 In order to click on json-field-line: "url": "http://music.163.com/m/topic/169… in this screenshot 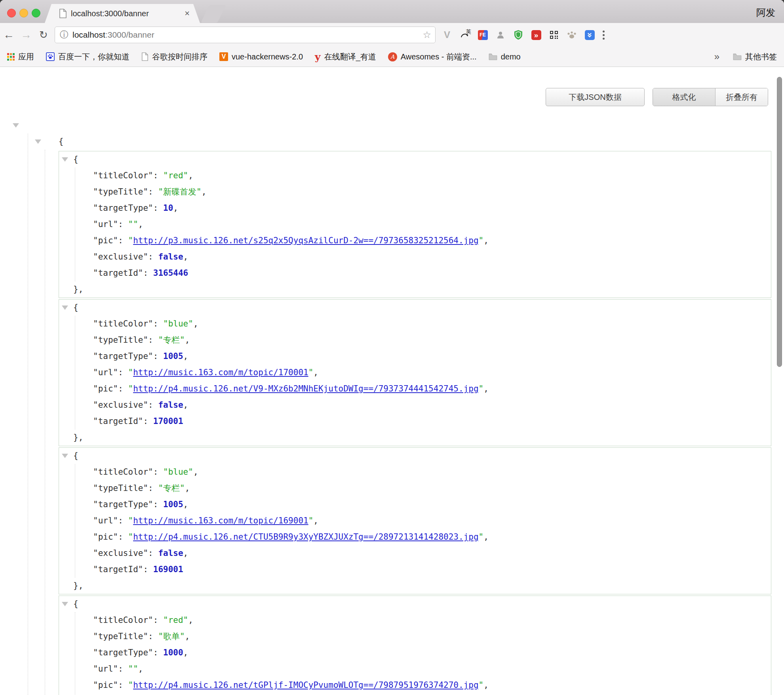, I will do `click(415, 521)`.